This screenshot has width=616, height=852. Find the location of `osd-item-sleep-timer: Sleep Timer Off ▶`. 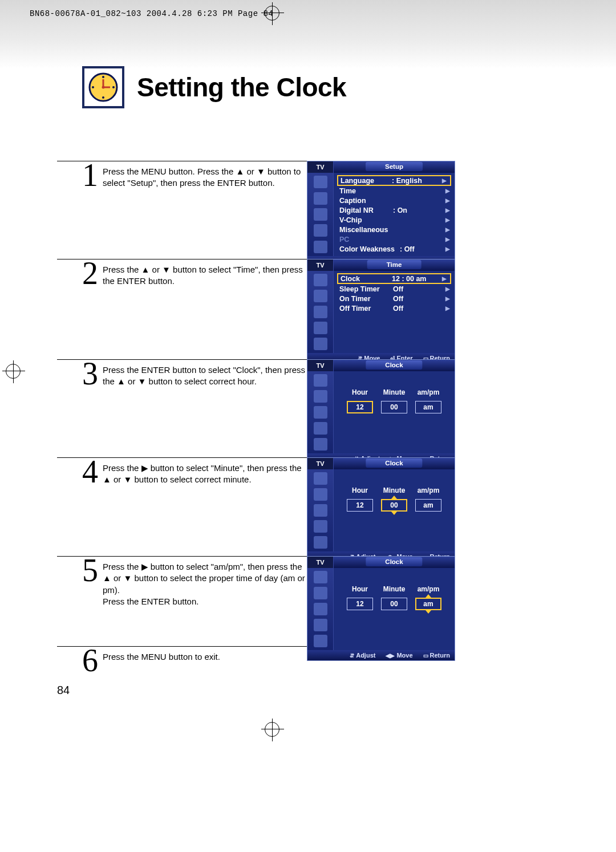

osd-item-sleep-timer: Sleep Timer Off ▶ is located at coordinates (394, 289).